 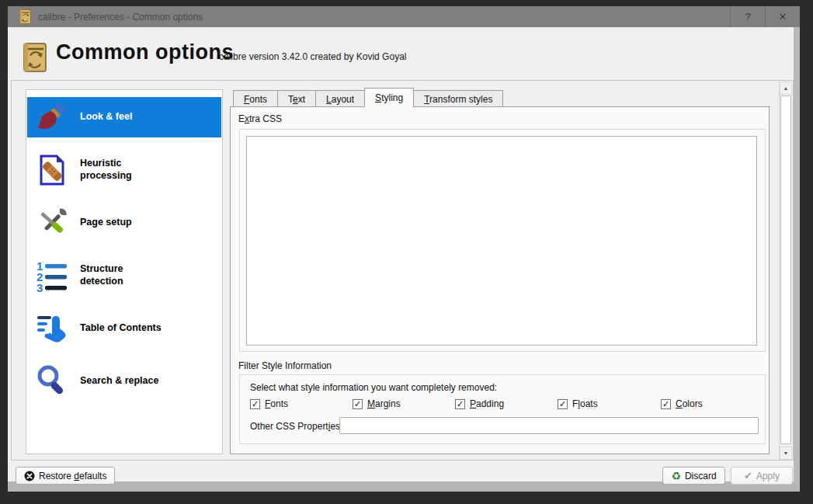 I want to click on other-css-properties-input, so click(x=549, y=426).